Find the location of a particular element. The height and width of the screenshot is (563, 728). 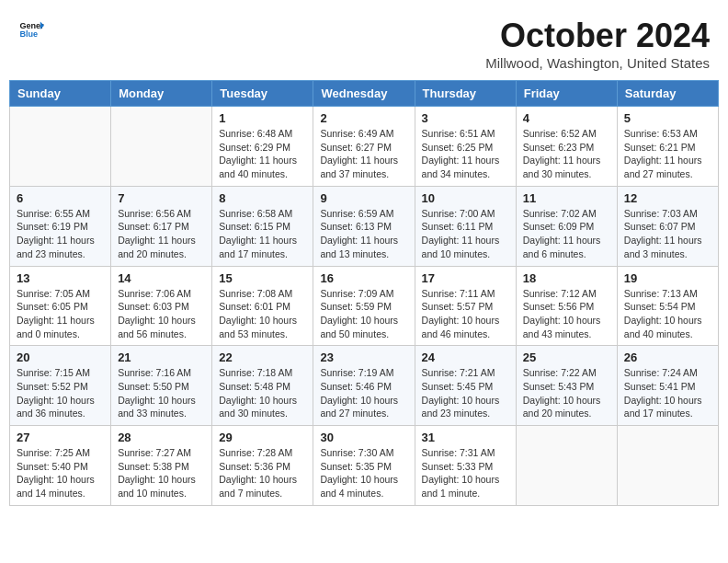

calendar-cell: 11Sunrise: 7:02 AMSunset: 6:09 PMDayligh… is located at coordinates (566, 226).